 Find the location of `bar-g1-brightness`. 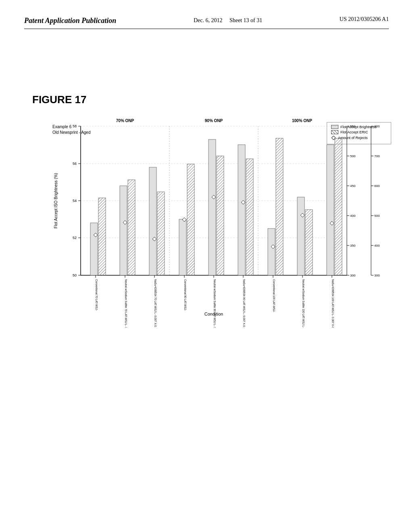

bar-g1-brightness is located at coordinates (94, 249).